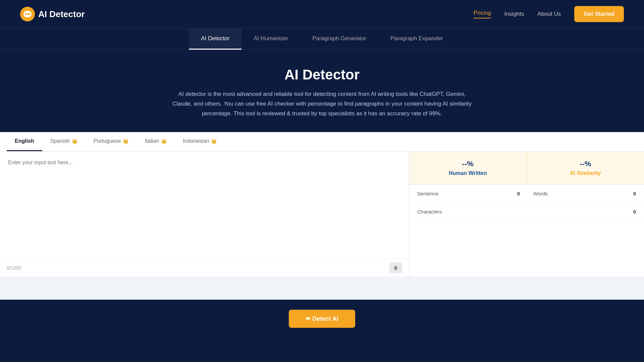 The image size is (644, 362). Describe the element at coordinates (527, 194) in the screenshot. I see `metric-row-sentence-words: Sentence 0 Words 0` at that location.